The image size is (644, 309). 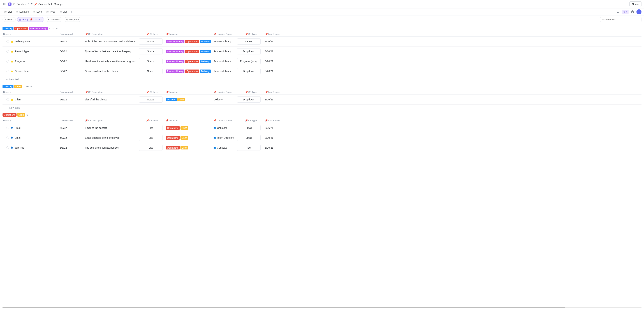 What do you see at coordinates (322, 42) in the screenshot?
I see `table-row: ⭐ Delivery Role 5/3/22 Role of the perso…` at bounding box center [322, 42].